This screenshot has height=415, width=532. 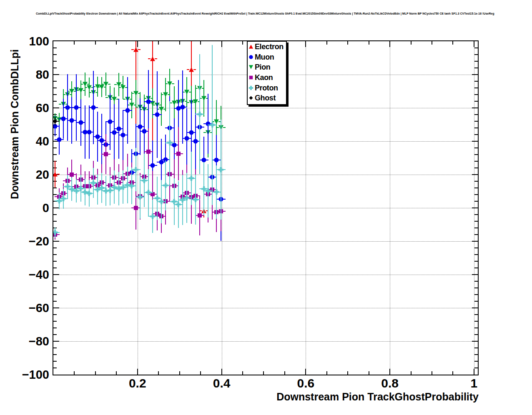 I want to click on plot-header-title: CombDLLpiVTrackGhostProbability Electron…, so click(x=265, y=13).